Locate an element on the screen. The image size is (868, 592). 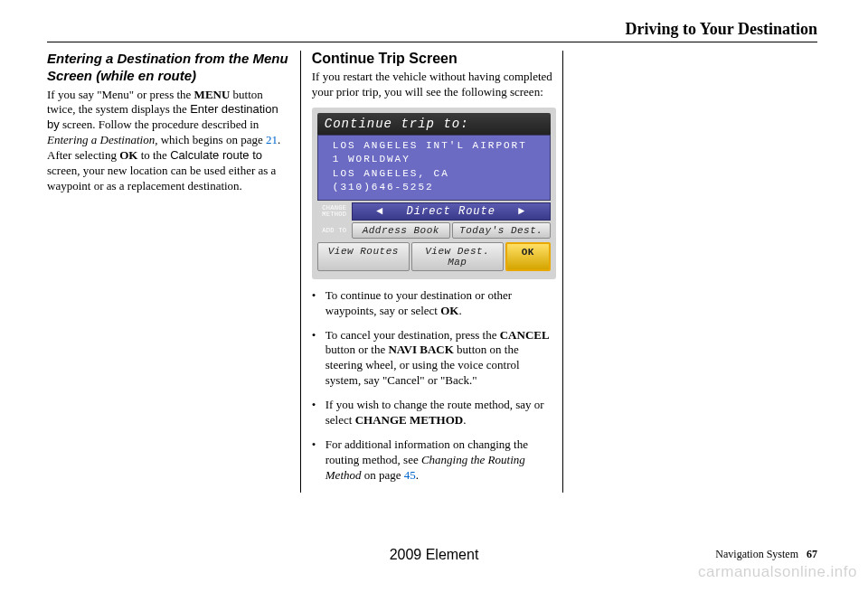
bold-change-method: CHANGE METHOD is located at coordinates (410, 419).